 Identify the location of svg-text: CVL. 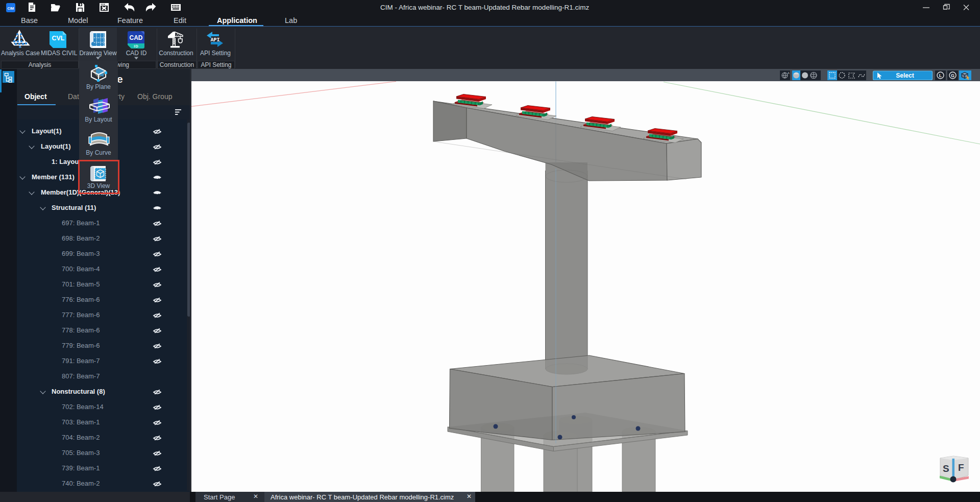
(58, 38).